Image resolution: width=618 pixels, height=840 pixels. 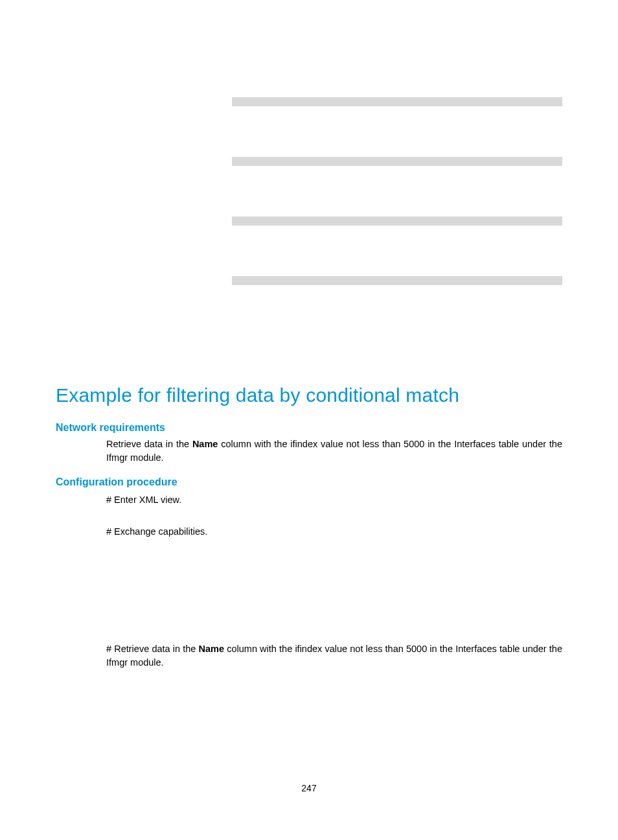 What do you see at coordinates (334, 656) in the screenshot?
I see `step-retrieve-data: # Retrieve data in the Name column with …` at bounding box center [334, 656].